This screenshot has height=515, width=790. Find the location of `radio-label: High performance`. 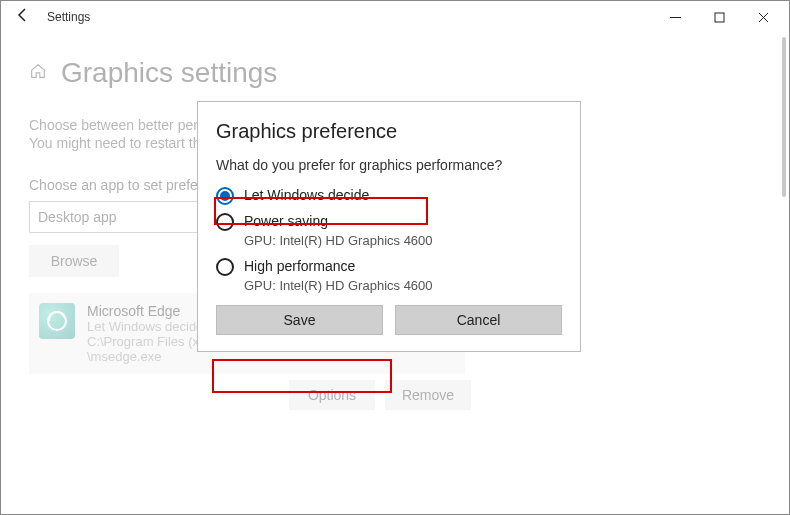

radio-label: High performance is located at coordinates (300, 266).